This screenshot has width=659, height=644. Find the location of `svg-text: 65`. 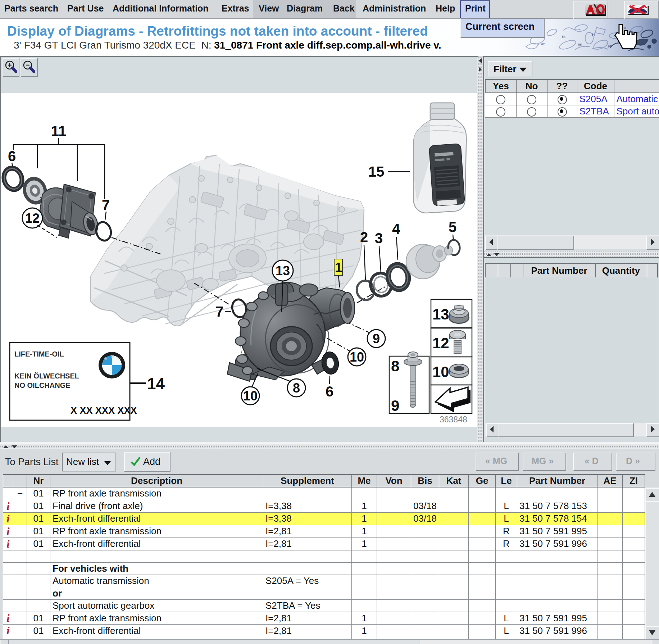

svg-text: 65 is located at coordinates (610, 46).